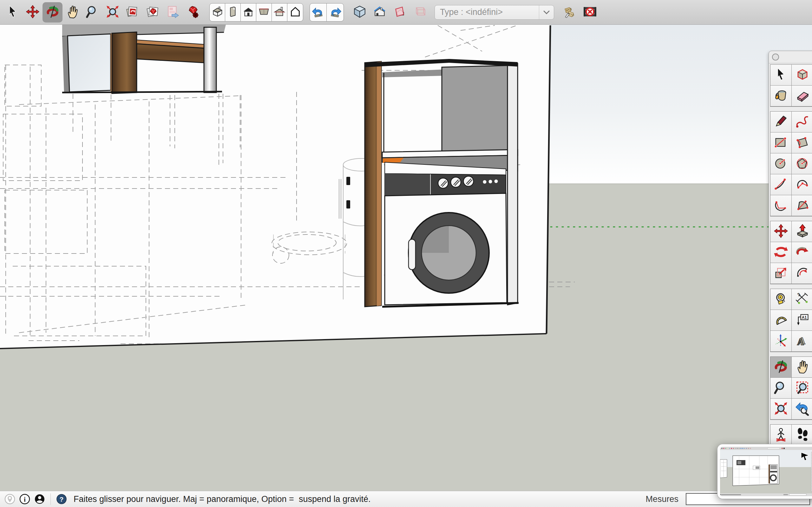 The image size is (812, 507). I want to click on pan-tool-button, so click(802, 367).